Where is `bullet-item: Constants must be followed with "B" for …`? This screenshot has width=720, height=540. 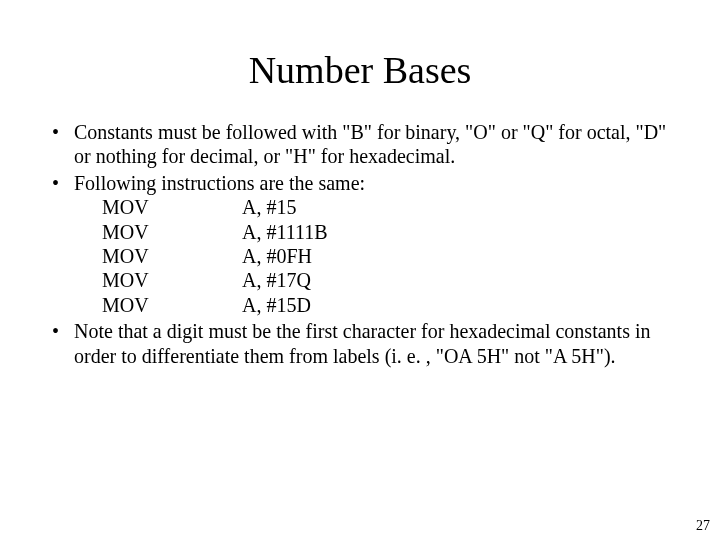 bullet-item: Constants must be followed with "B" for … is located at coordinates (360, 144).